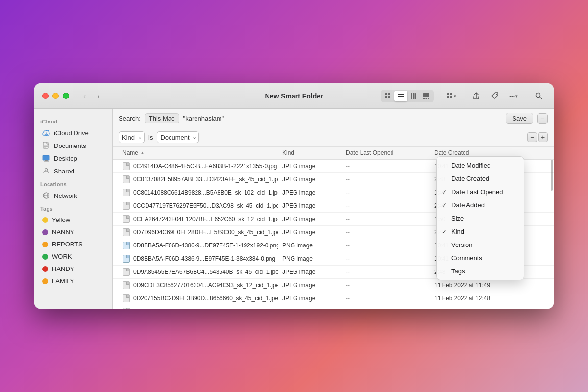 The image size is (588, 392). I want to click on context-menu-item-kind: ✓ Kind, so click(480, 231).